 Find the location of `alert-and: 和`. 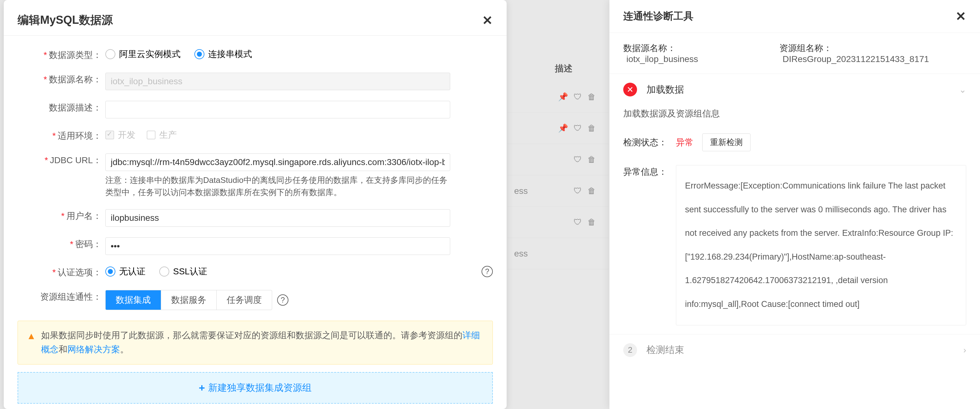

alert-and: 和 is located at coordinates (63, 349).